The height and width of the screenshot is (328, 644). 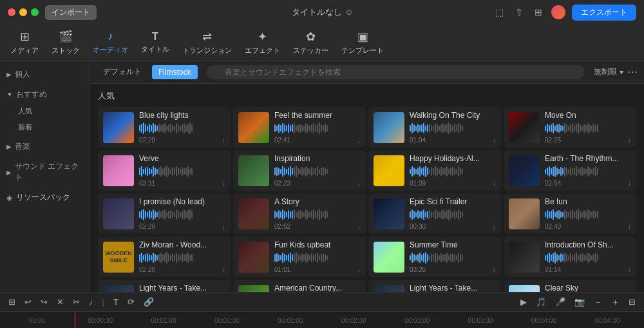 What do you see at coordinates (175, 72) in the screenshot?
I see `tab-filmstock: Filmstock` at bounding box center [175, 72].